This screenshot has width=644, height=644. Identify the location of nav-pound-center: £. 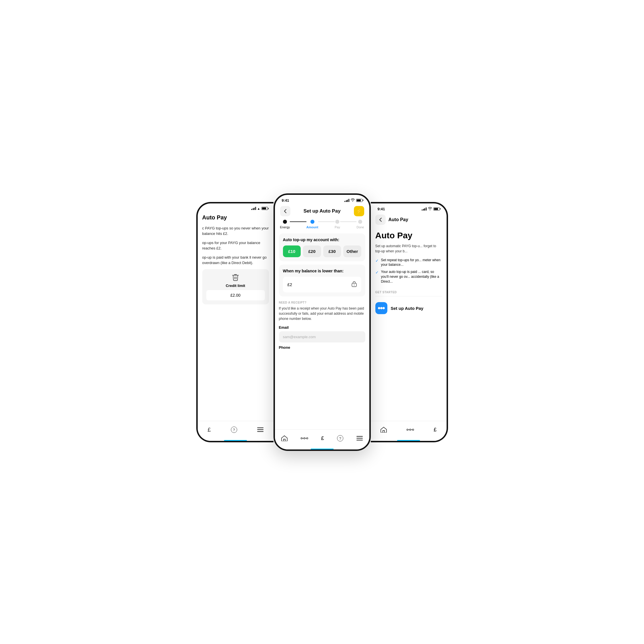
(323, 438).